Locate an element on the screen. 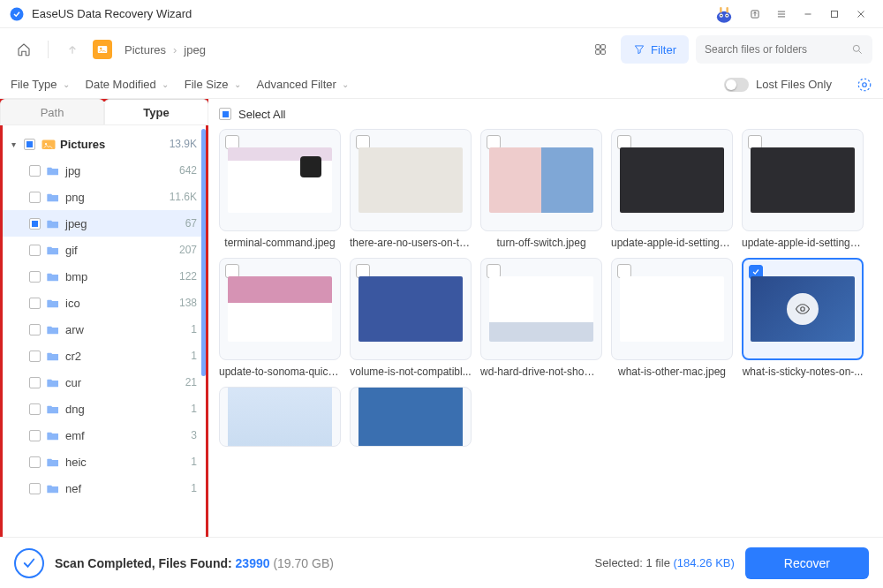  tree-item-dng: dng1 is located at coordinates (104, 409).